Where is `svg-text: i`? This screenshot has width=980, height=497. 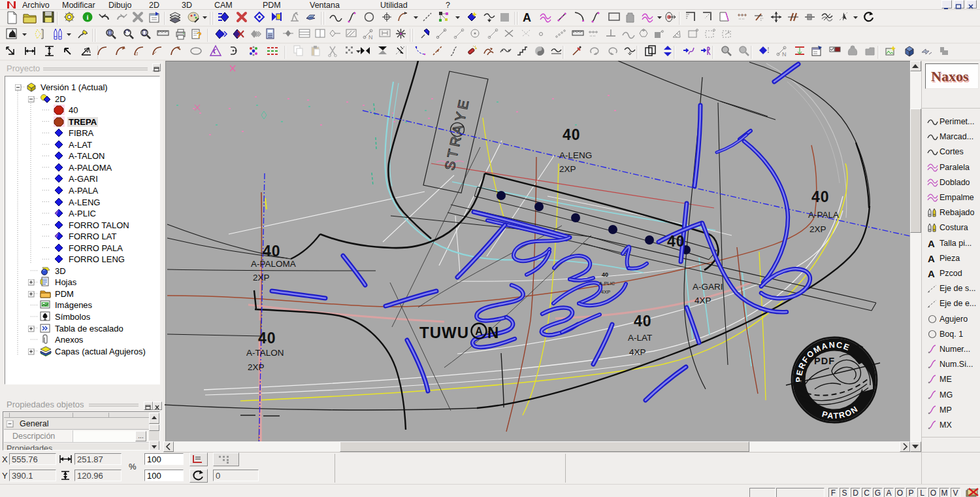 svg-text: i is located at coordinates (88, 17).